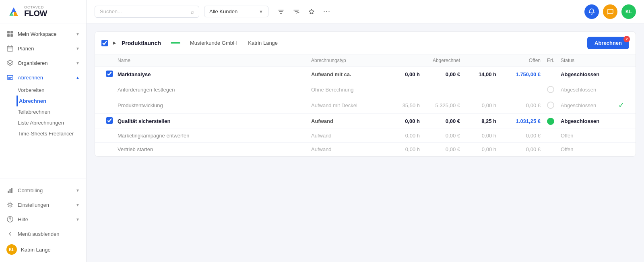  I want to click on customer-filter-label: Alle Kunden, so click(233, 11).